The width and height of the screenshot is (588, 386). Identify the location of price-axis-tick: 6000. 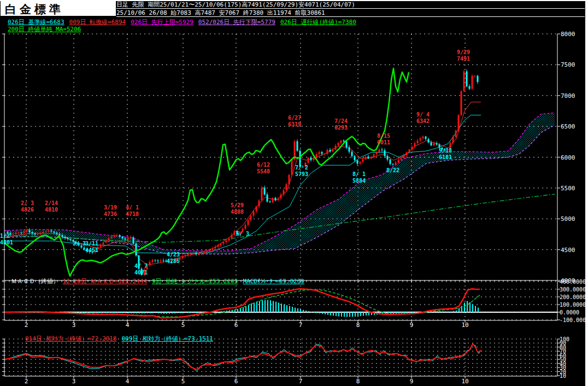
(568, 157).